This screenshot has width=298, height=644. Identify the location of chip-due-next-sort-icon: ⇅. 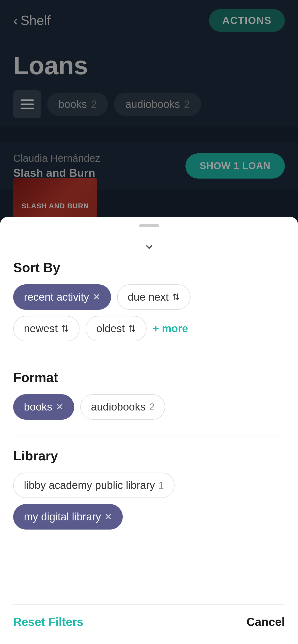
(176, 297).